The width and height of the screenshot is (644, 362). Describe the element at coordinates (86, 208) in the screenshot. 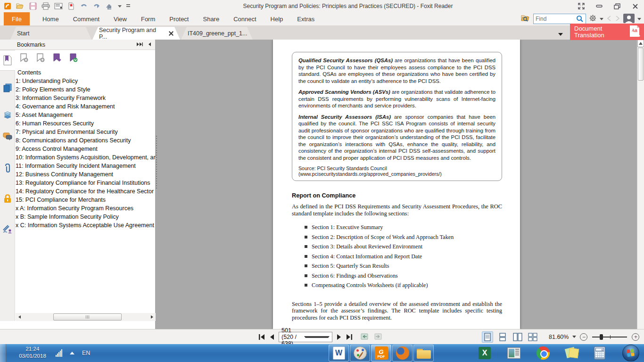

I see `bookmark-item: x A: Information Security Program Resour…` at that location.